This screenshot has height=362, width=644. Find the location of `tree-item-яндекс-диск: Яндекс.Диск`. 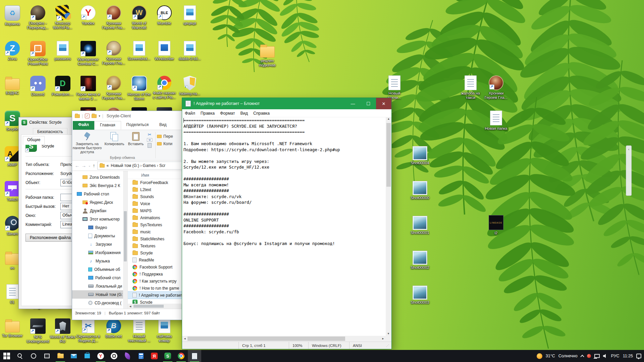

tree-item-яндекс-диск: Яндекс.Диск is located at coordinates (98, 202).